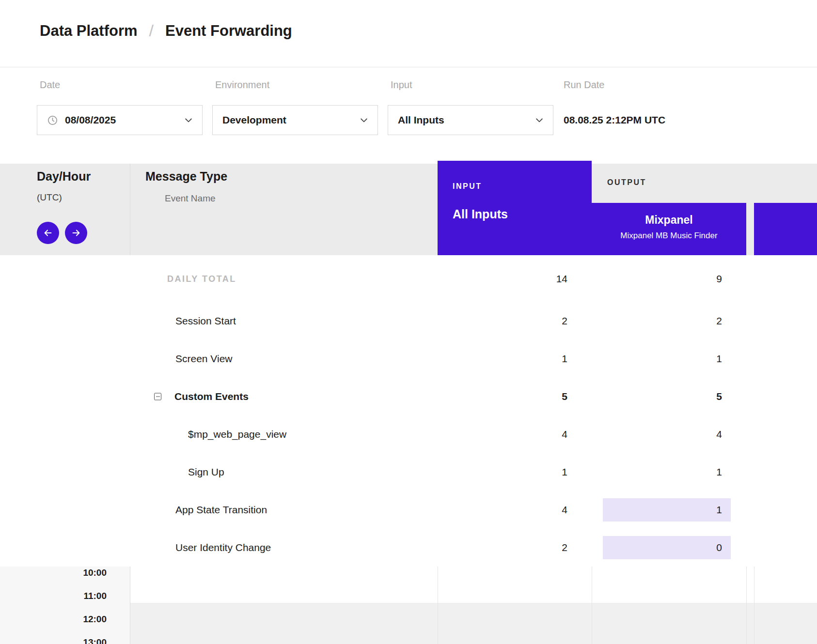  What do you see at coordinates (186, 176) in the screenshot?
I see `message-type-header: Message Type` at bounding box center [186, 176].